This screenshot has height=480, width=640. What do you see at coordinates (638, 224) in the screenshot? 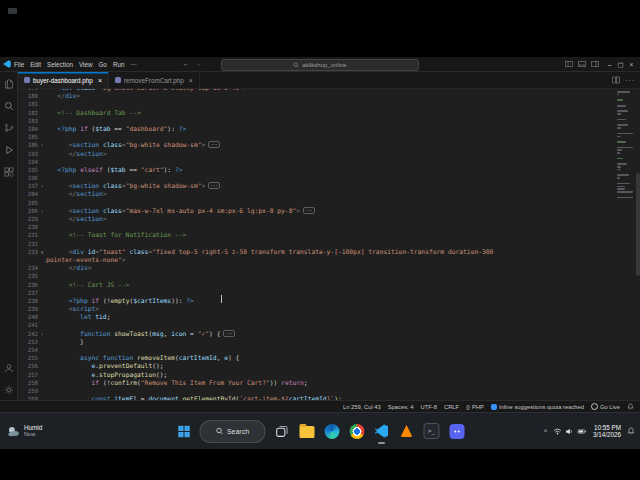
I see `scrollbar-thumb` at bounding box center [638, 224].